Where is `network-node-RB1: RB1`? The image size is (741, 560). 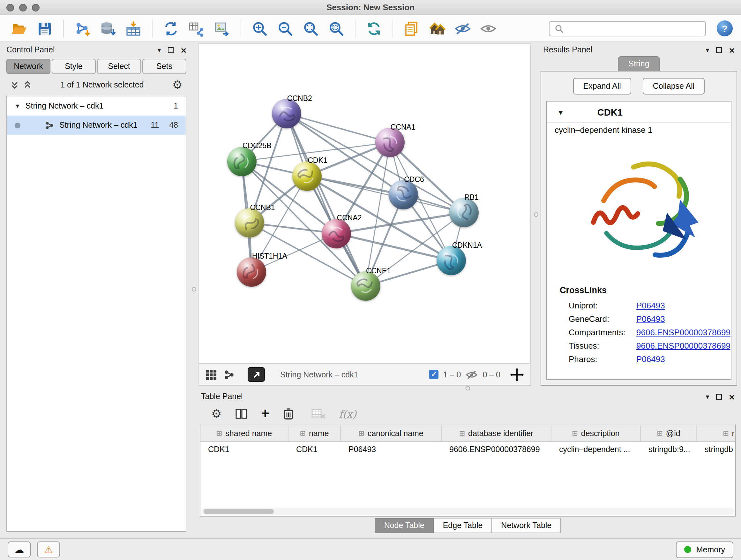 network-node-RB1: RB1 is located at coordinates (464, 212).